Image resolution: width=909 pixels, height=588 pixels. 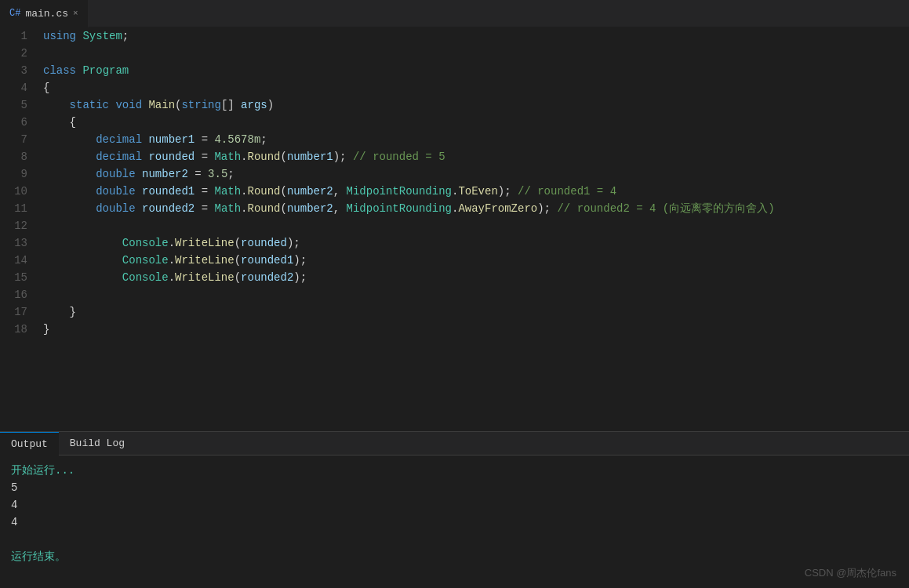 What do you see at coordinates (129, 105) in the screenshot?
I see `code-token: void` at bounding box center [129, 105].